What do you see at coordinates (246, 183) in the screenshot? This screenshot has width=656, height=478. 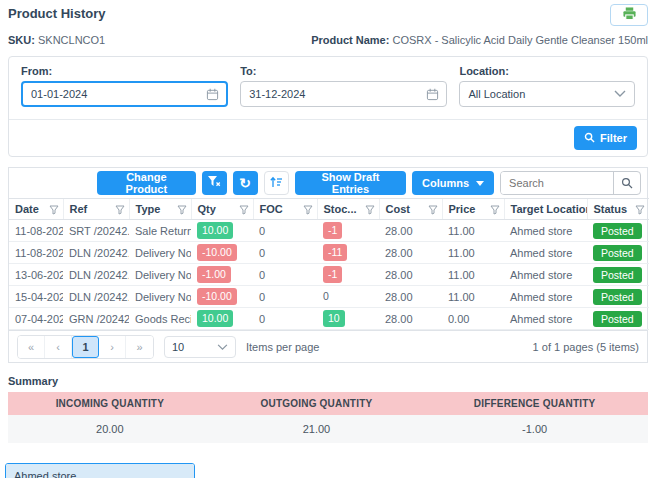 I see `refresh-button: ↻` at bounding box center [246, 183].